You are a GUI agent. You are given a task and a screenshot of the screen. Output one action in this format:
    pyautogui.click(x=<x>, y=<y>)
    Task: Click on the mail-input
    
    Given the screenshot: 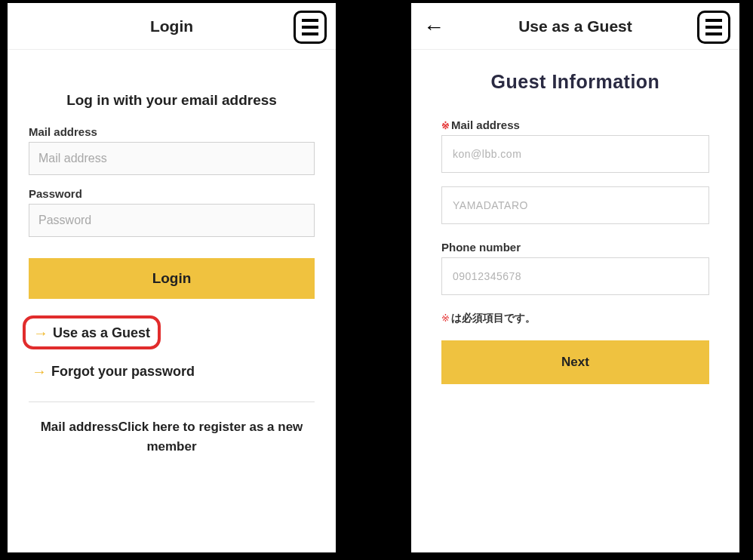 What is the action you would take?
    pyautogui.click(x=172, y=158)
    